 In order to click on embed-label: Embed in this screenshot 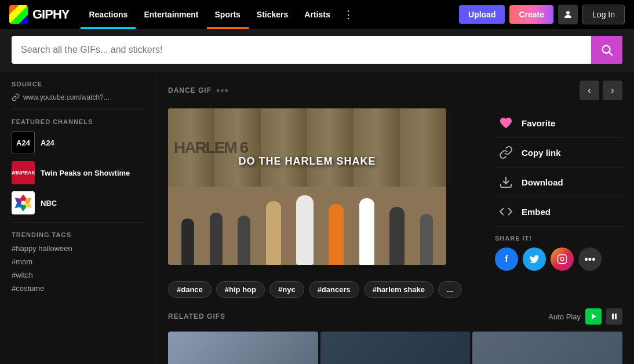, I will do `click(536, 212)`.